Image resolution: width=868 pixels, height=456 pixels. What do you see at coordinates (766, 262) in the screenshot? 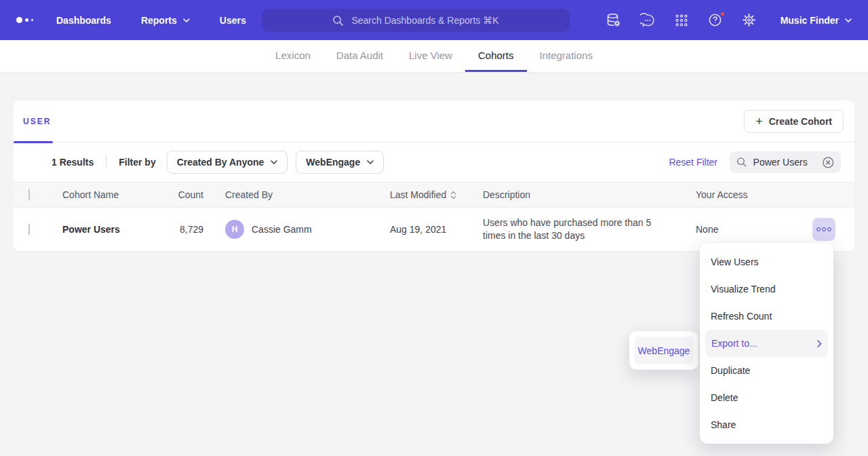
I see `menu-item-view-users: View Users` at bounding box center [766, 262].